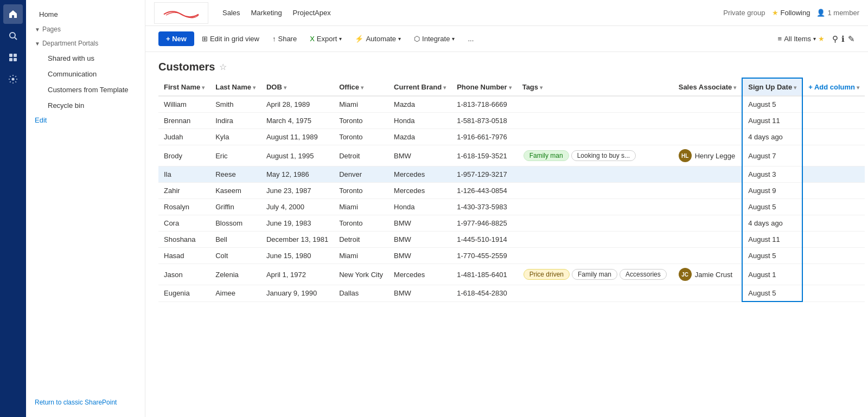 This screenshot has height=417, width=868. What do you see at coordinates (512, 256) in the screenshot?
I see `table-row: Hasad Colt June 15, 1980 Miami BMW 1-770…` at bounding box center [512, 256].